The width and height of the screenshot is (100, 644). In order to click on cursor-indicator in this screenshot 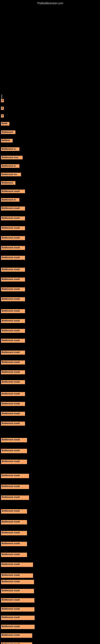, I will do `click(2, 96)`.